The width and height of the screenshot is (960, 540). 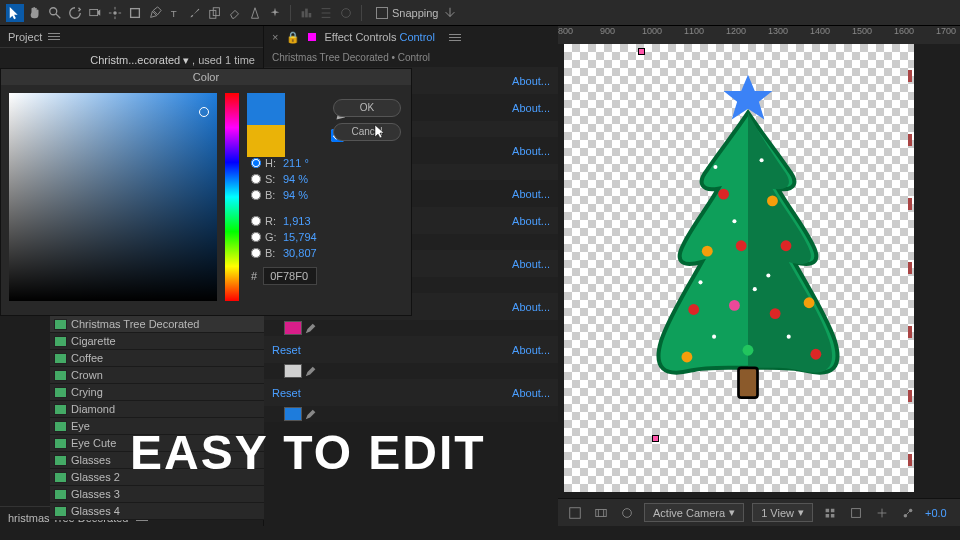 I want to click on rect-tool, so click(x=135, y=13).